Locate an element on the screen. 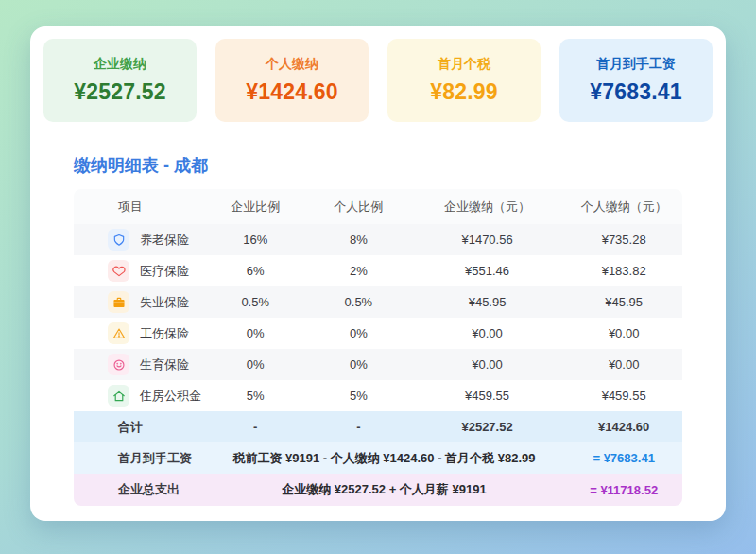 This screenshot has width=756, height=554. item-label: 失业保险 is located at coordinates (164, 303).